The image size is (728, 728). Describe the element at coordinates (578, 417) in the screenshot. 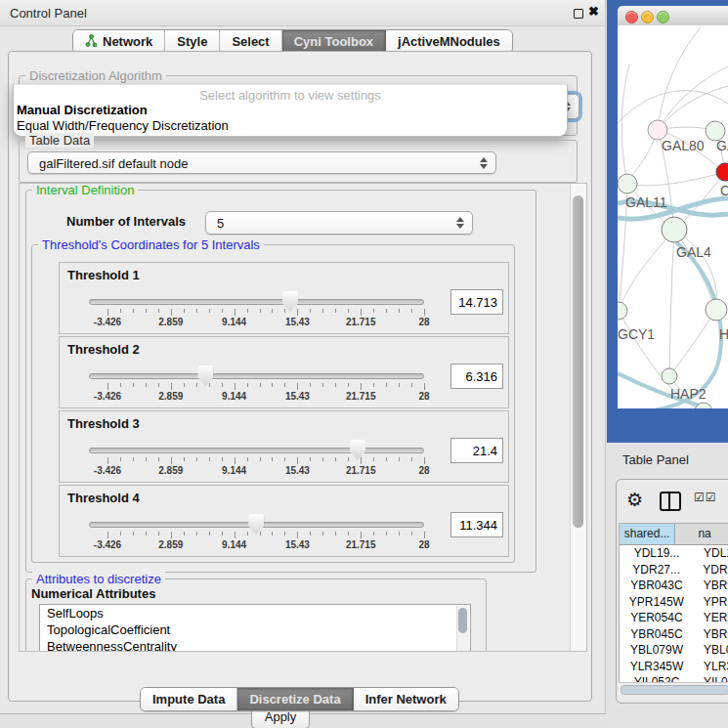

I see `settings-scrollbar` at that location.